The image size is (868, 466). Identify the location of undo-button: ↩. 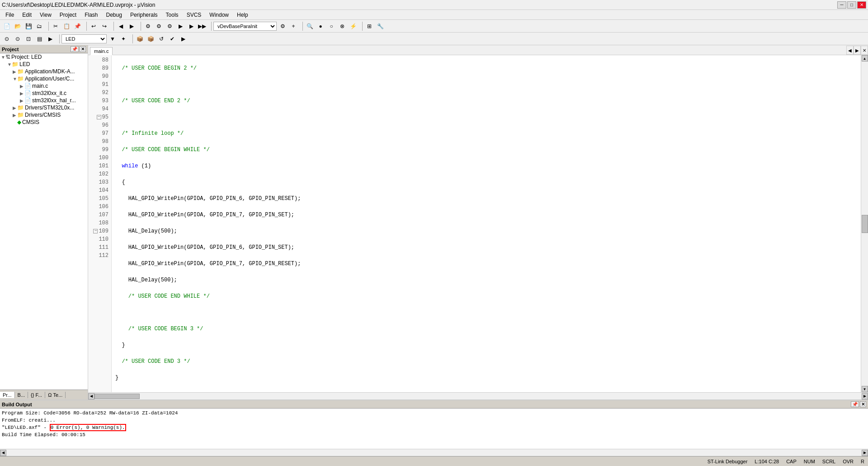
(94, 26).